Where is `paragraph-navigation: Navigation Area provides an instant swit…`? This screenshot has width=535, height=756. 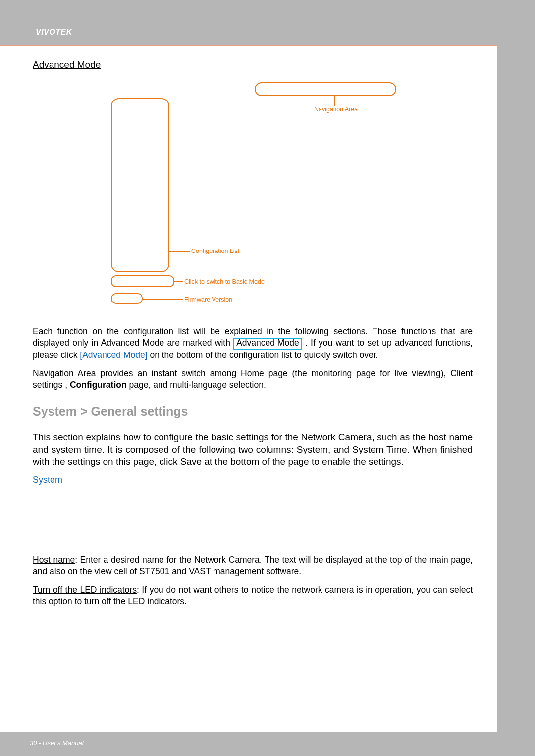 paragraph-navigation: Navigation Area provides an instant swit… is located at coordinates (253, 379).